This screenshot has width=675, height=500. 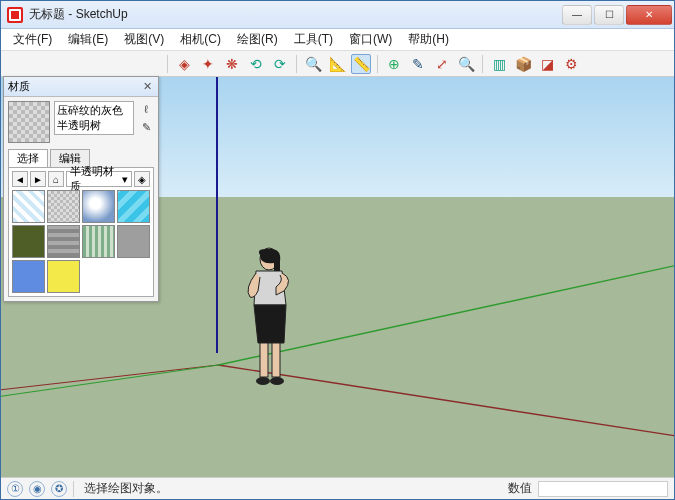 What do you see at coordinates (428, 40) in the screenshot?
I see `menu-item: 帮助(H)` at bounding box center [428, 40].